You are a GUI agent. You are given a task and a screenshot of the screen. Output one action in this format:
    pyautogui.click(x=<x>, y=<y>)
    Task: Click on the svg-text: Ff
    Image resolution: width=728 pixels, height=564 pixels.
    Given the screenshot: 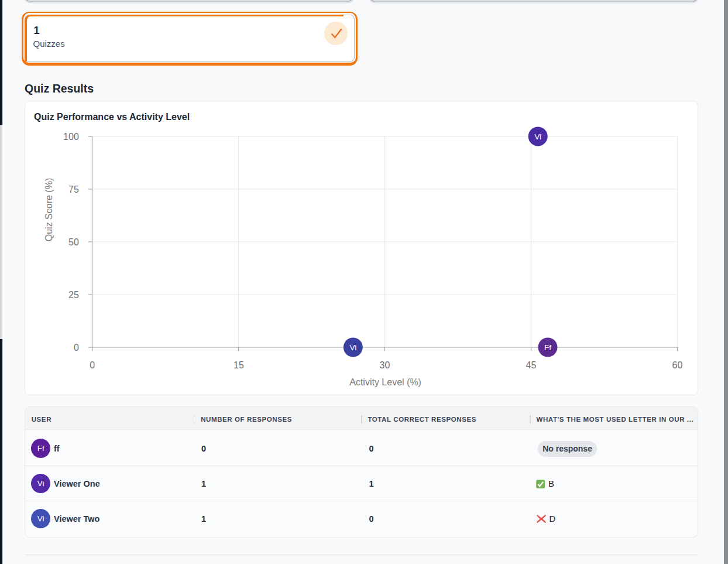 What is the action you would take?
    pyautogui.click(x=548, y=348)
    